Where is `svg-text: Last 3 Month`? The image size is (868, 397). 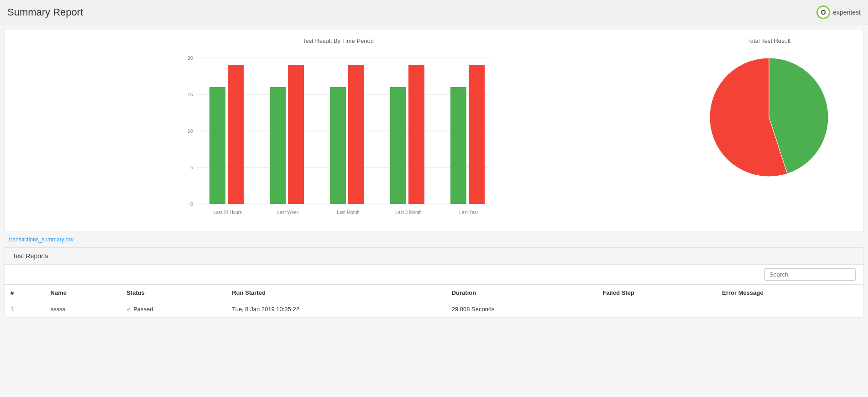 svg-text: Last 3 Month is located at coordinates (408, 213).